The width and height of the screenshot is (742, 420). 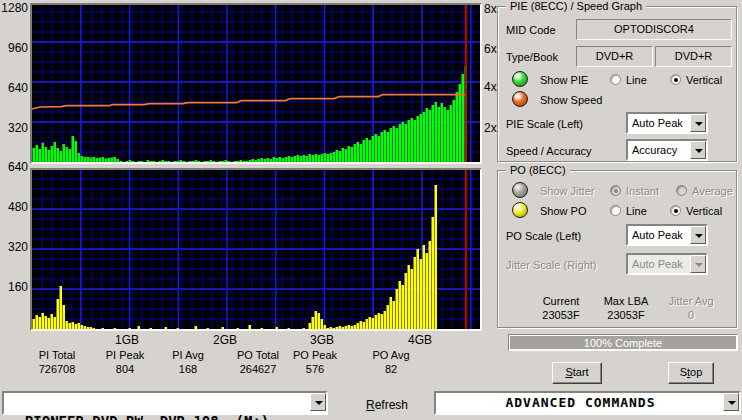 What do you see at coordinates (623, 343) in the screenshot?
I see `scan-progress-label: 100% Complete` at bounding box center [623, 343].